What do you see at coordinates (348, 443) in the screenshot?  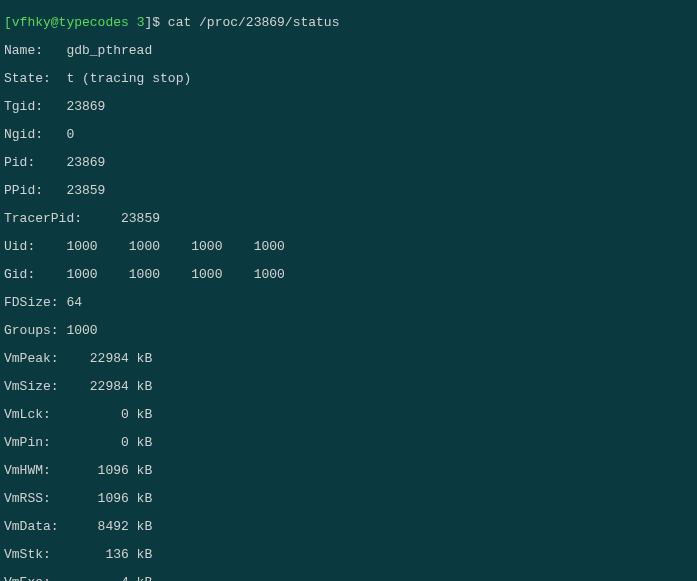 I see `status-vmpin: VmPin: 0 kB` at bounding box center [348, 443].